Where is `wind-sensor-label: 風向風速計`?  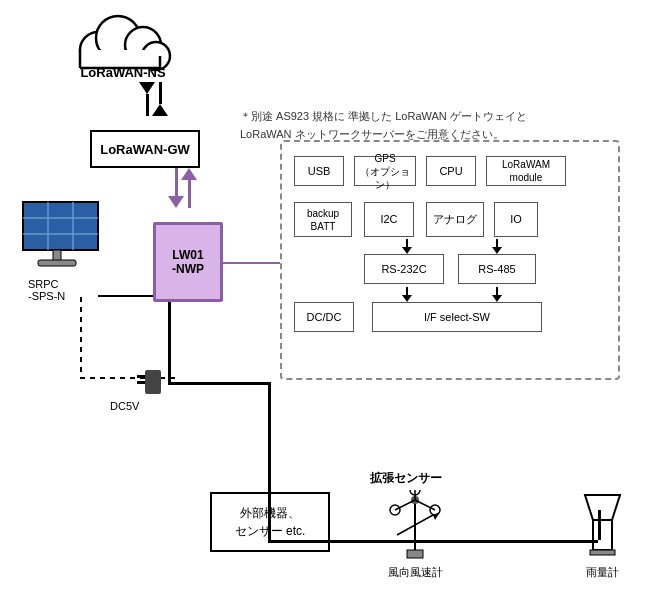 wind-sensor-label: 風向風速計 is located at coordinates (415, 572).